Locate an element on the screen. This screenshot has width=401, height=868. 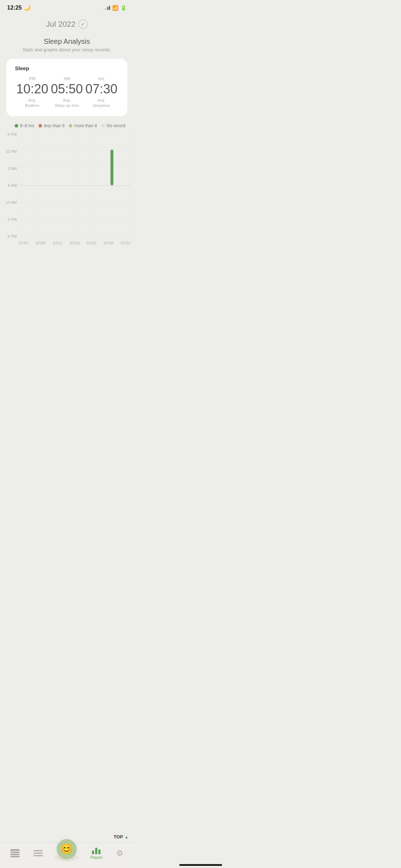
legend-item-morethan8: more than 8 is located at coordinates (83, 126).